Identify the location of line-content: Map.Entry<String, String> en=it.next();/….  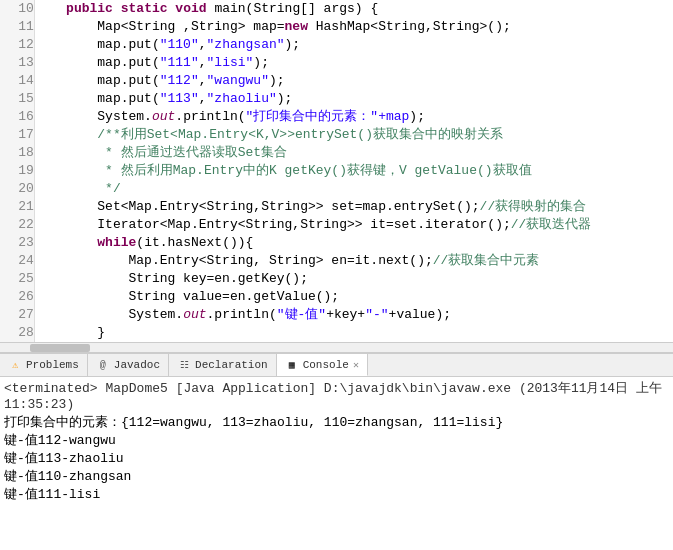
(354, 261).